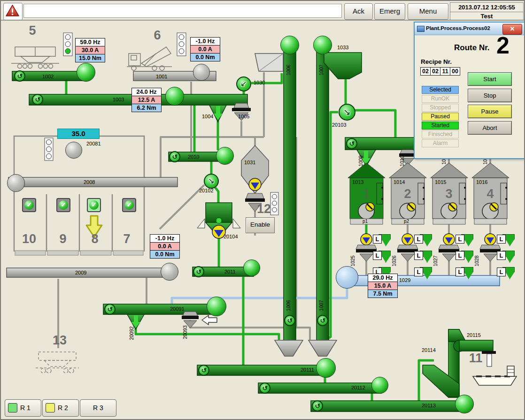 This screenshot has width=525, height=420. What do you see at coordinates (321, 305) in the screenshot?
I see `label-1007-bottom: 1007` at bounding box center [321, 305].